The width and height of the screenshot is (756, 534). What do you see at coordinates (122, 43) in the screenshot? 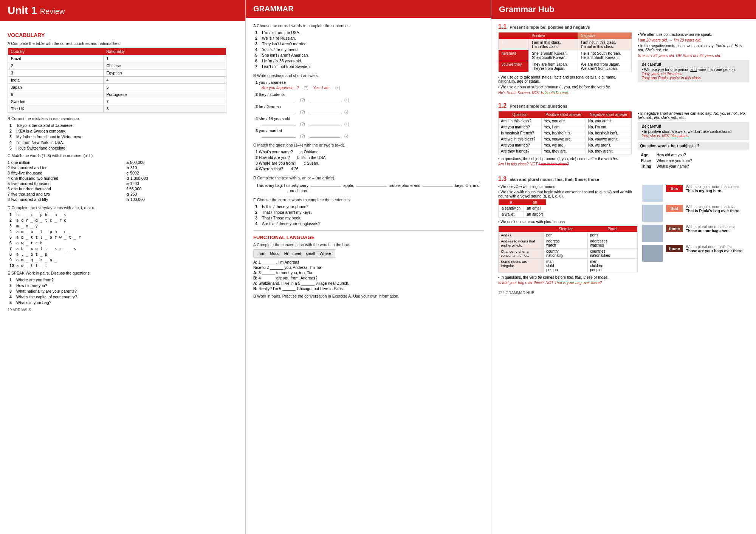
I see `vocab-instr-a: A Complete the table with the correct co…` at bounding box center [122, 43].